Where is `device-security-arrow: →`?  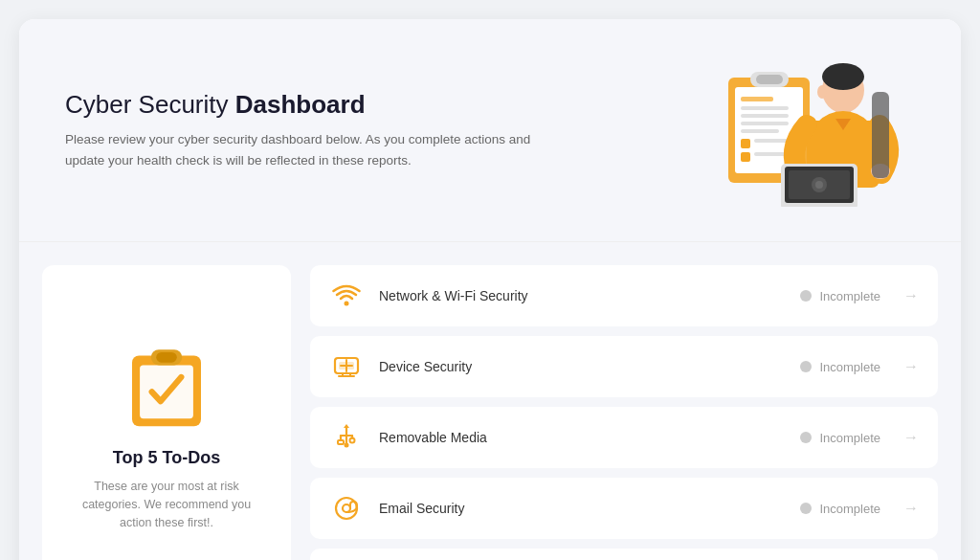 device-security-arrow: → is located at coordinates (911, 367).